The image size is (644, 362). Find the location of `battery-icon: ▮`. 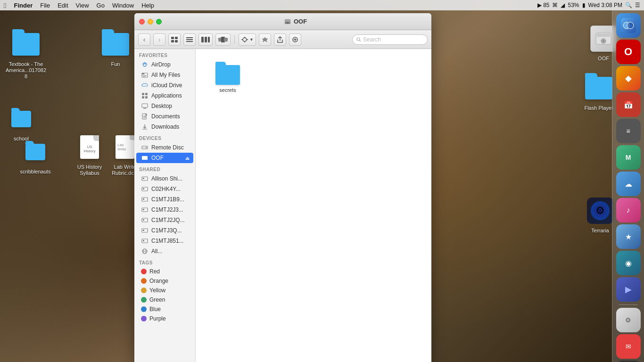

battery-icon: ▮ is located at coordinates (584, 5).